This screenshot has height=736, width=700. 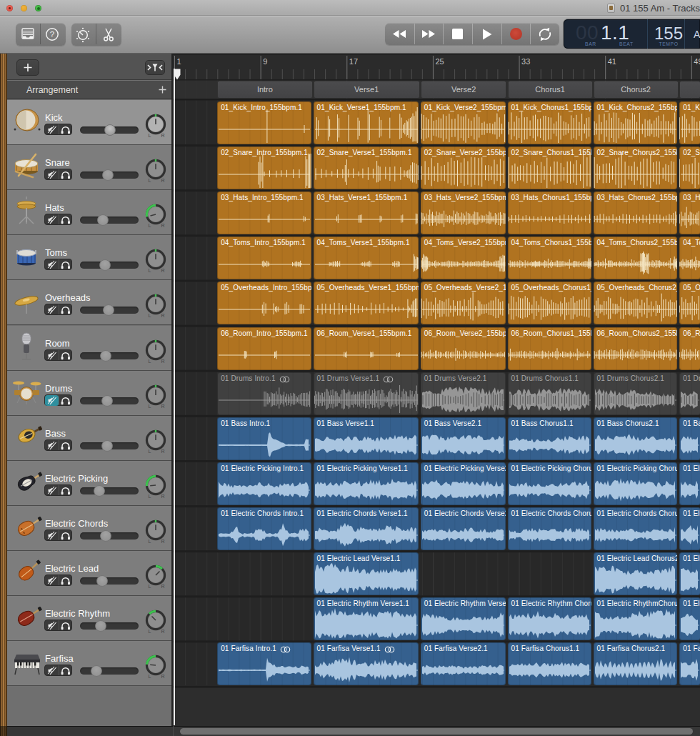 I want to click on svg-text: 25, so click(x=439, y=61).